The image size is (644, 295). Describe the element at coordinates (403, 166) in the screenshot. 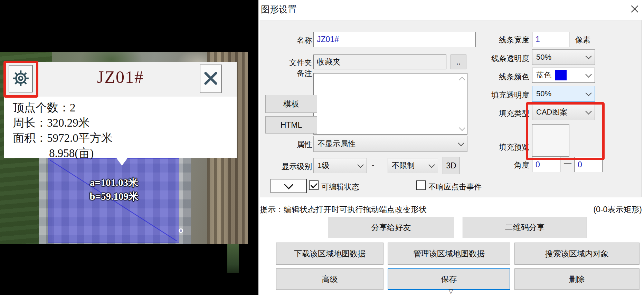

I see `display-level-to-value: 不限制` at that location.